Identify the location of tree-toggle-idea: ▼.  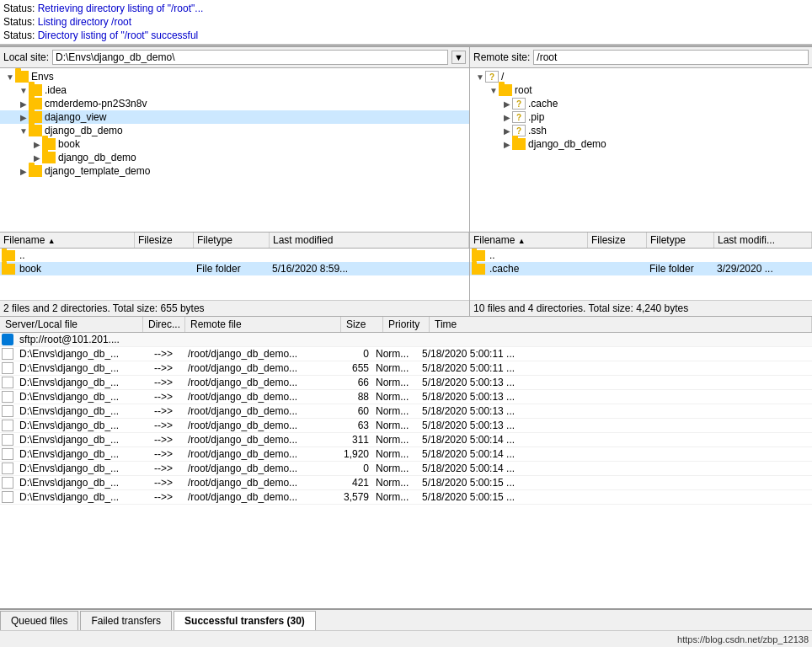
(24, 91).